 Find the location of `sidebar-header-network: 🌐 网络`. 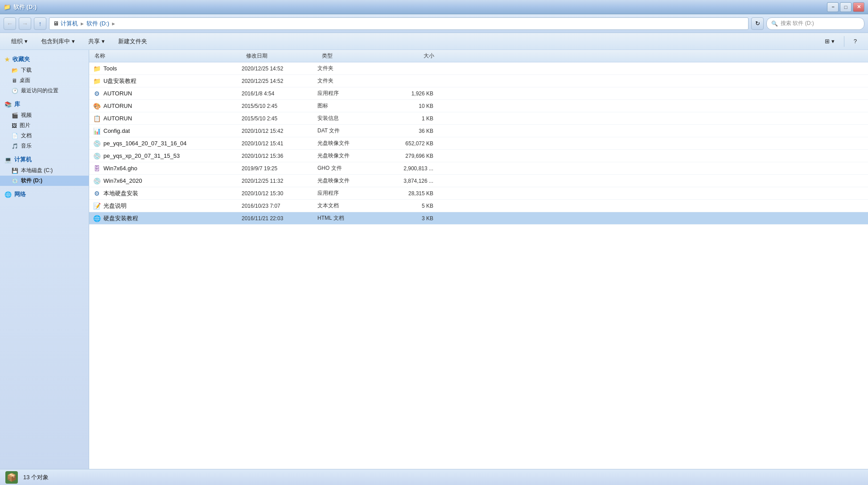

sidebar-header-network: 🌐 网络 is located at coordinates (45, 194).